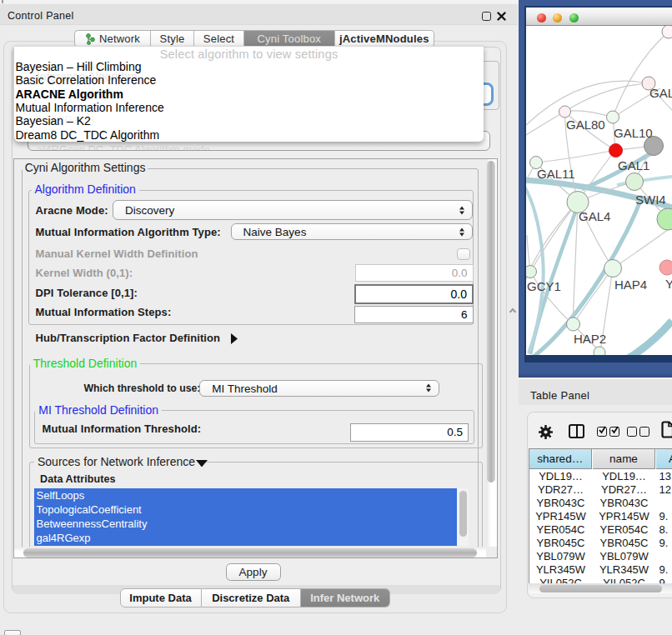 The width and height of the screenshot is (672, 635). I want to click on svg-text: GCY1, so click(544, 287).